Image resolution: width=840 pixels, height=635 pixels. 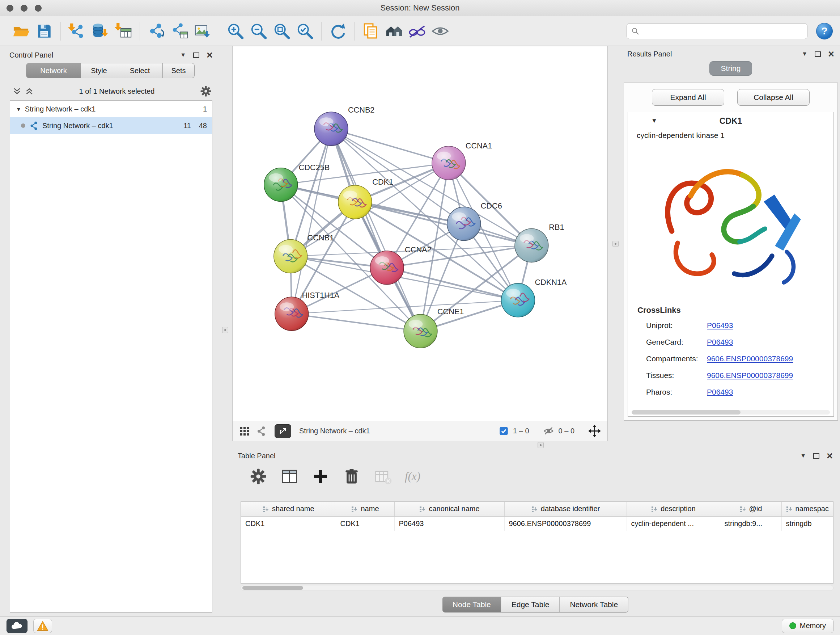 What do you see at coordinates (773, 97) in the screenshot?
I see `collapse-all-button: Collapse All` at bounding box center [773, 97].